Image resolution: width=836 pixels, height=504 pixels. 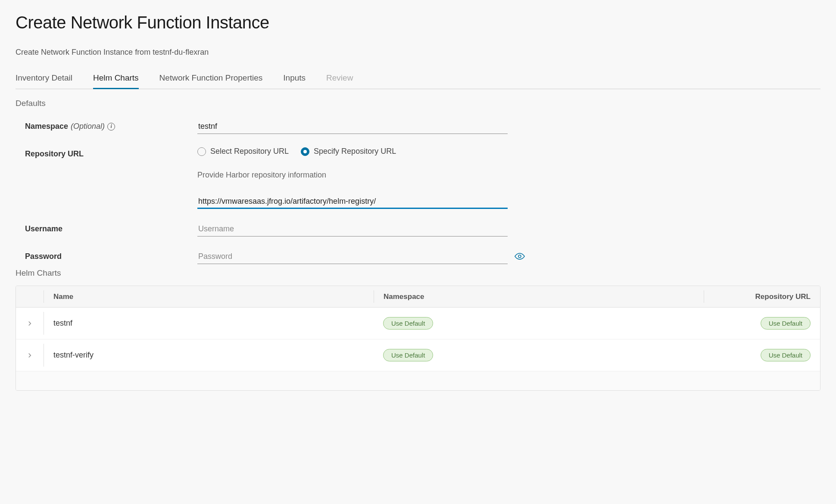 What do you see at coordinates (418, 79) in the screenshot?
I see `tab-bar: Inventory Detail Helm Charts Network Fun…` at bounding box center [418, 79].